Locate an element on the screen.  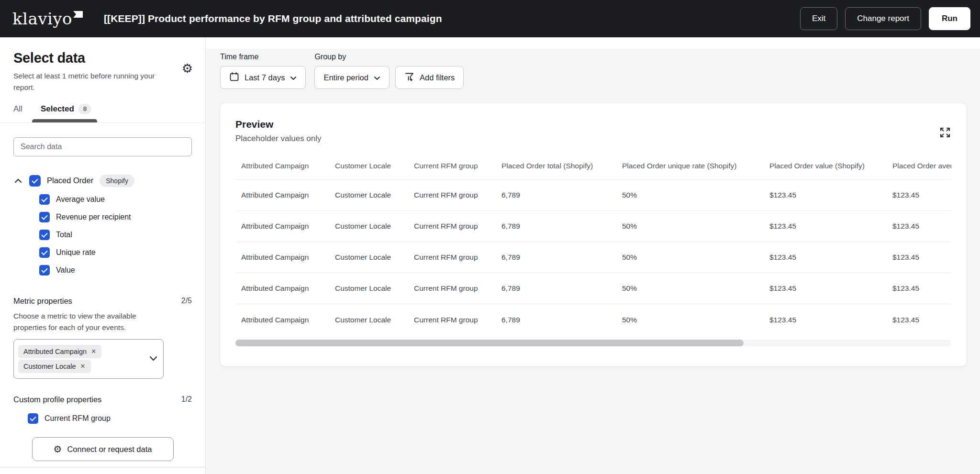
property-tag: Customer Locale ✕ is located at coordinates (55, 366).